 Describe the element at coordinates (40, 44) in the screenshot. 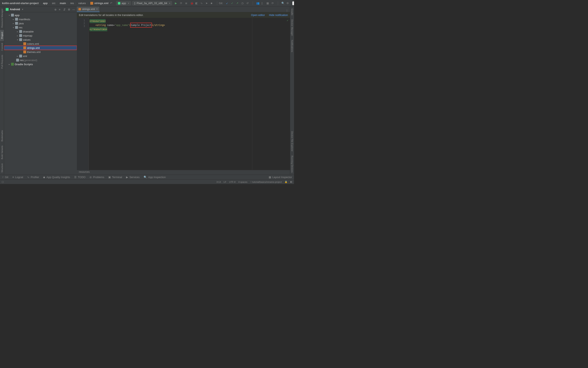

I see `tree-node-colors: colors.xml` at that location.